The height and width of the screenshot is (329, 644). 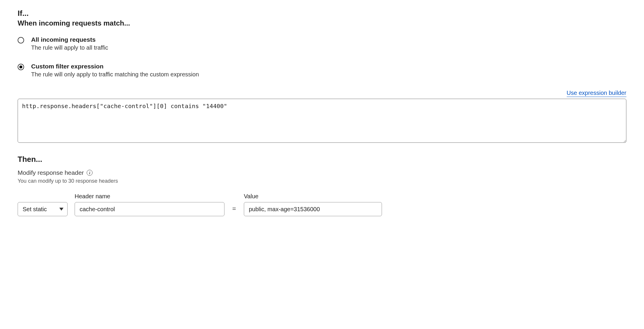 What do you see at coordinates (322, 173) in the screenshot?
I see `modify-response-header-label: Modify response header i` at bounding box center [322, 173].